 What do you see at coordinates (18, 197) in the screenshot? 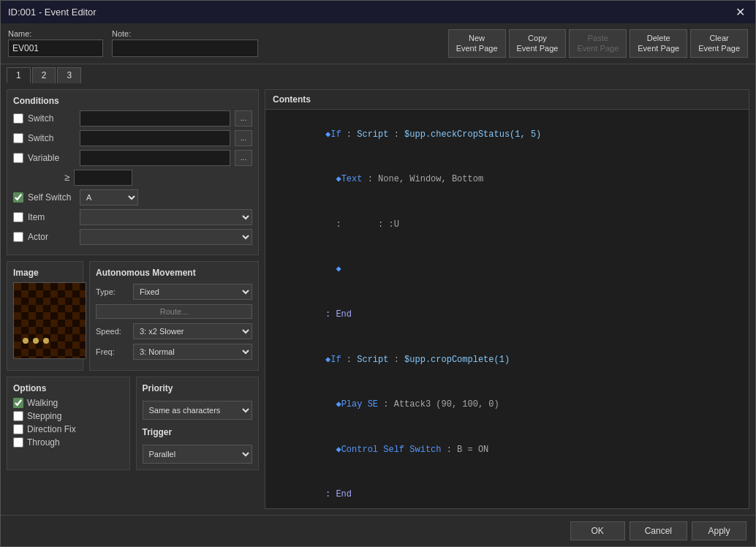
I see `self-switch-checkbox` at bounding box center [18, 197].